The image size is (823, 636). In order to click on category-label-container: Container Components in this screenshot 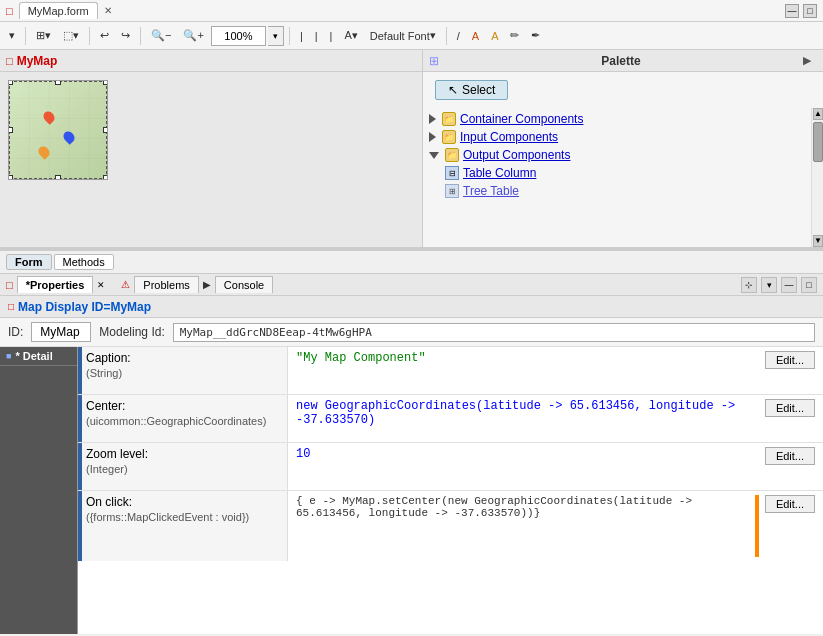, I will do `click(522, 119)`.